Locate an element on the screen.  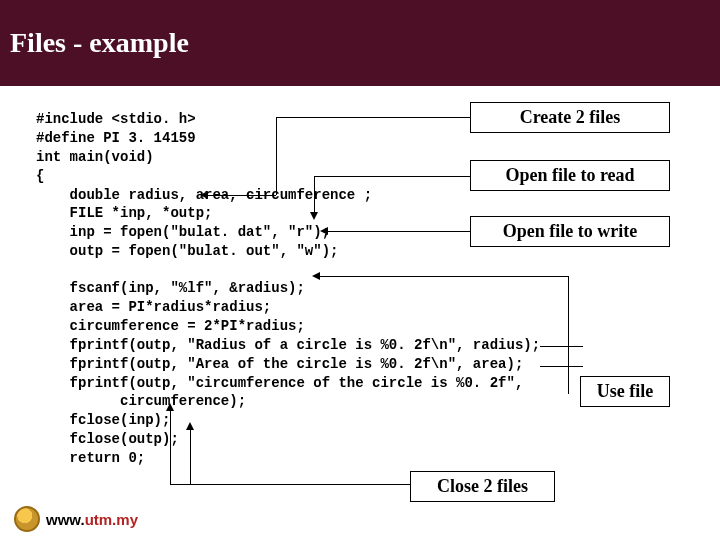
connector-create-bottom is located at coordinates (241, 196).